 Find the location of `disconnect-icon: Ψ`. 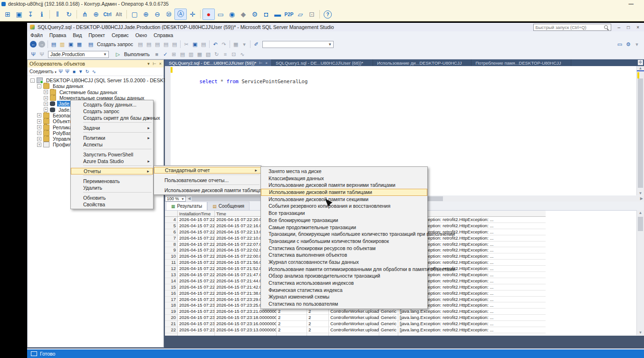

disconnect-icon: Ψ is located at coordinates (42, 54).